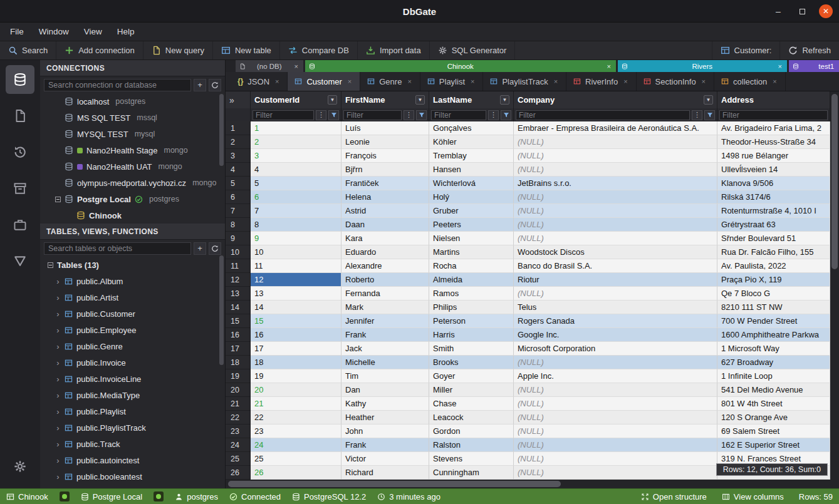 The width and height of the screenshot is (839, 504). I want to click on cell-lastname: Tremblay, so click(471, 156).